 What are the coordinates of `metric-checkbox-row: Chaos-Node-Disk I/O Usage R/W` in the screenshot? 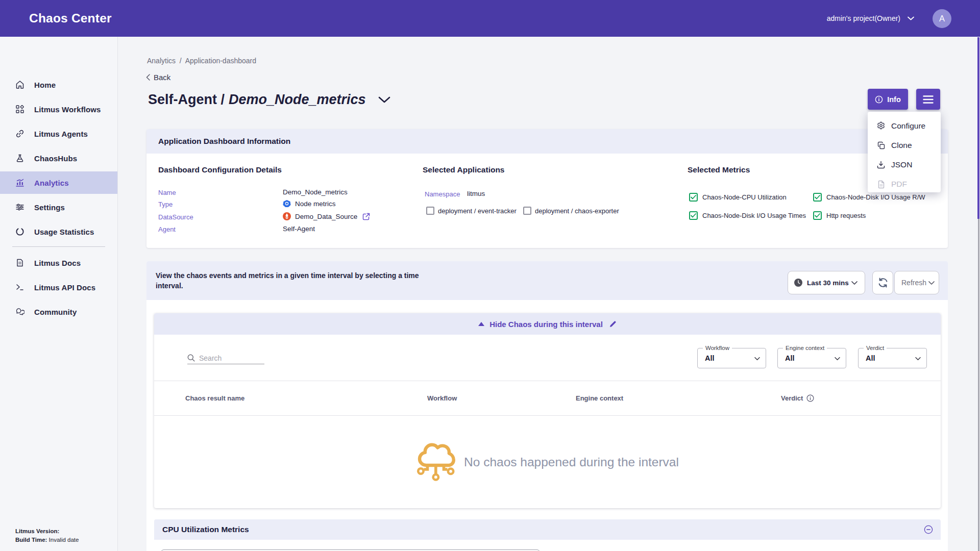 It's located at (869, 197).